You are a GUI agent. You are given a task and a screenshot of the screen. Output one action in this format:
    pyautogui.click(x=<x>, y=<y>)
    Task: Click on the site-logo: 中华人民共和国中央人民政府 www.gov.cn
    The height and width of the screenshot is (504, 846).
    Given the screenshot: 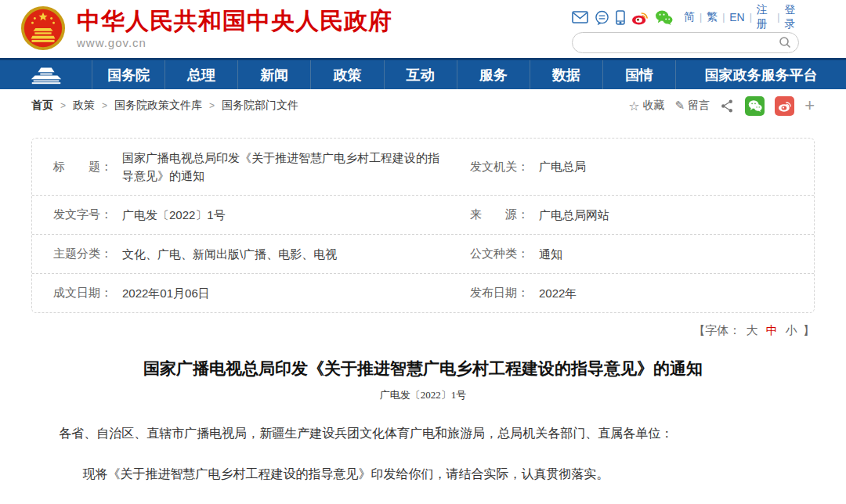 What is the action you would take?
    pyautogui.click(x=207, y=28)
    